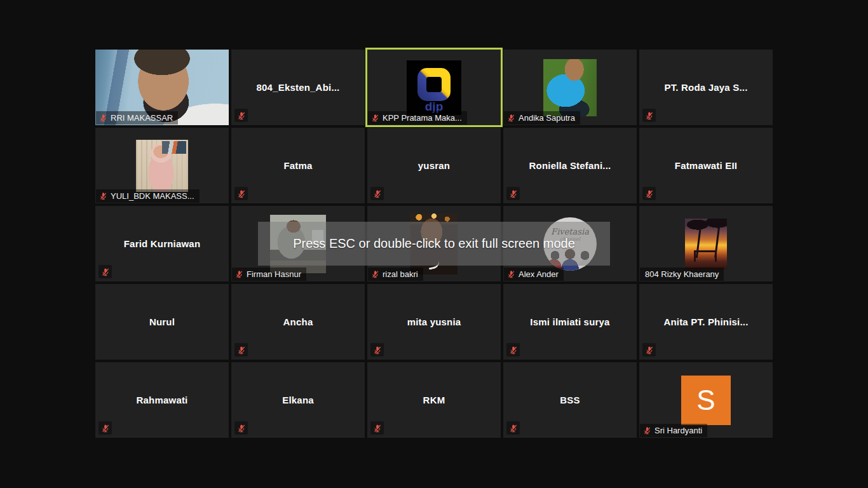  Describe the element at coordinates (162, 322) in the screenshot. I see `participant-tile: Nurul` at that location.